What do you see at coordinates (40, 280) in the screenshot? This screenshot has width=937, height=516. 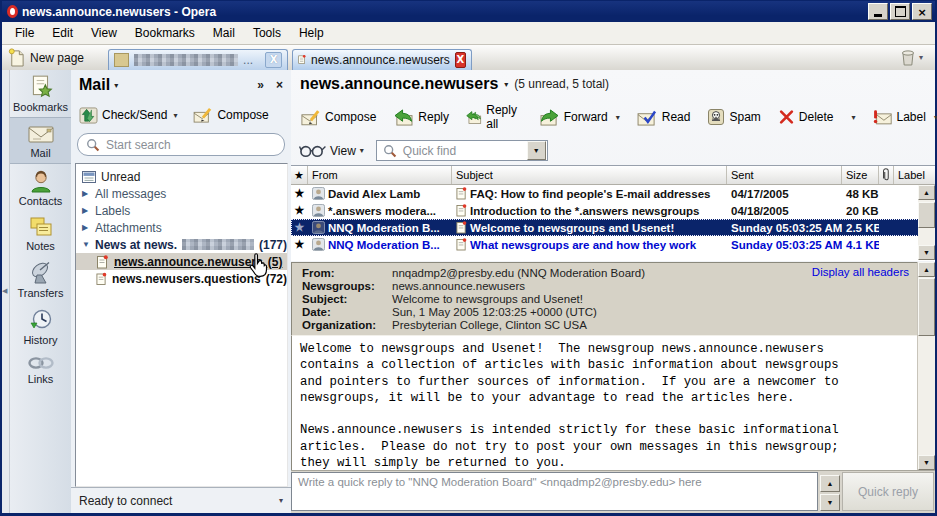 I see `sidebar-item-transfers: Transfers` at bounding box center [40, 280].